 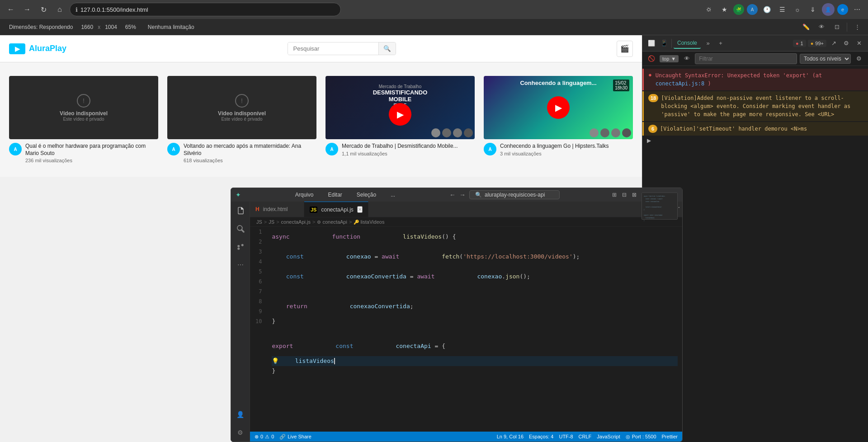 What do you see at coordinates (510, 437) in the screenshot?
I see `status-ln-col: Ln 9, Col 16` at bounding box center [510, 437].